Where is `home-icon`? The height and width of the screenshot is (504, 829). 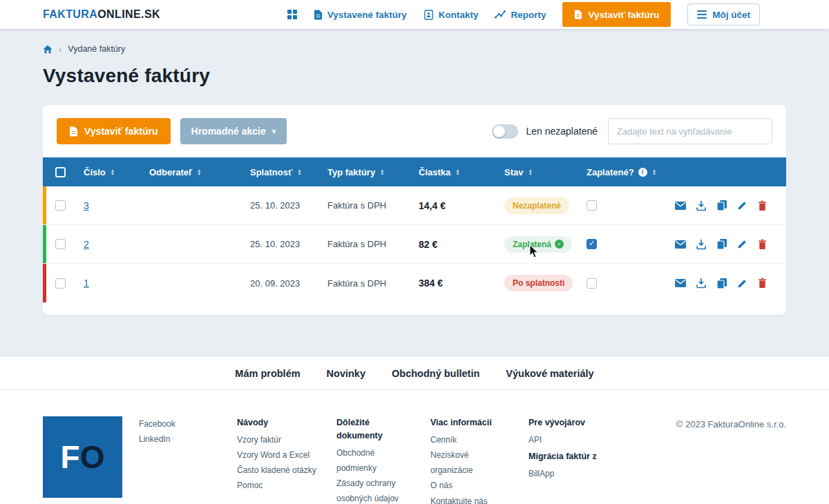 home-icon is located at coordinates (48, 50).